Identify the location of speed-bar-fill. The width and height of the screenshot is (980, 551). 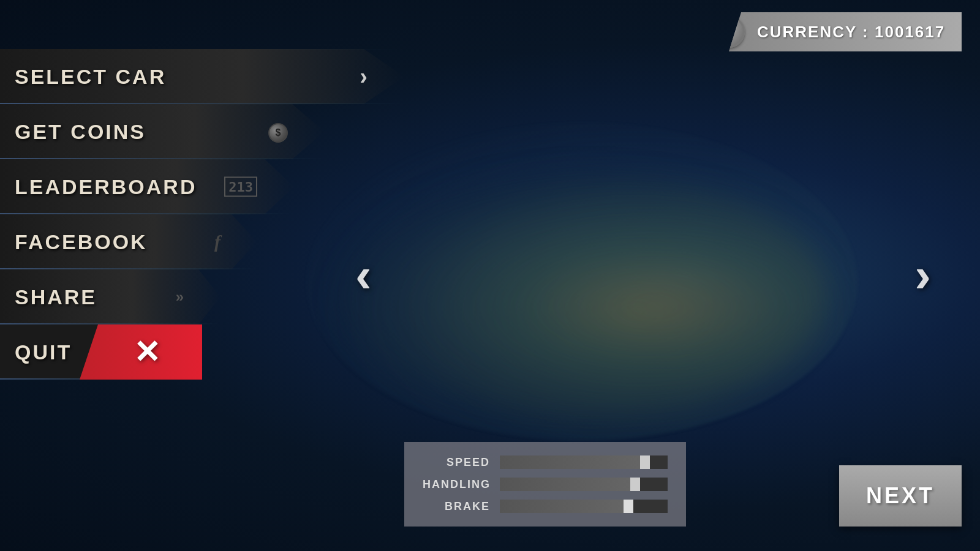
(573, 462).